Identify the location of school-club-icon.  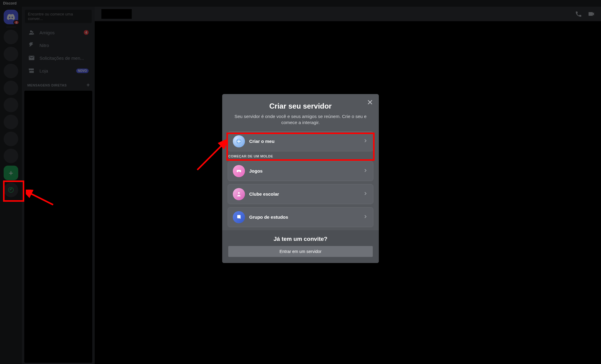
(239, 194).